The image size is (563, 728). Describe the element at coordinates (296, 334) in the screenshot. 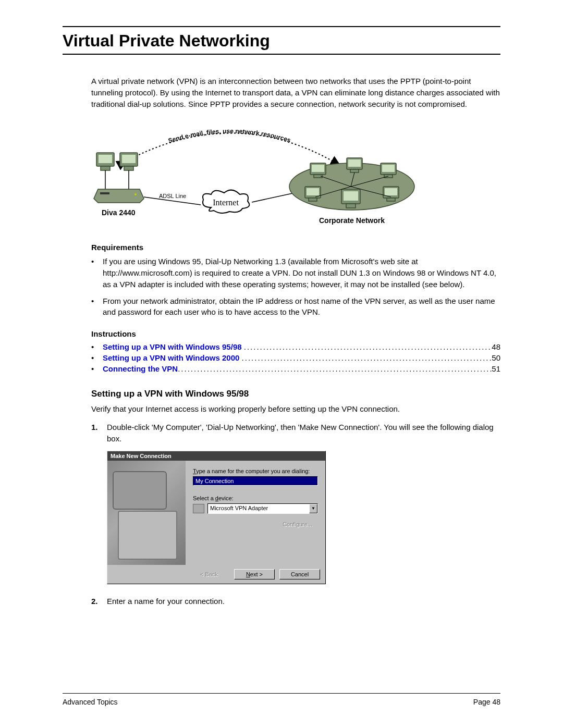

I see `instructions-heading: Instructions` at that location.